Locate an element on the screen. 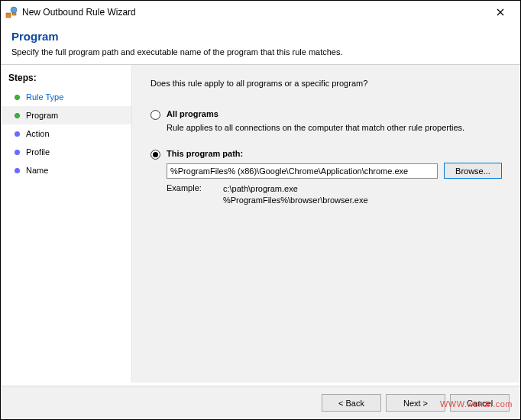 This screenshot has width=521, height=420. question-text: Does this rule apply to all programs or … is located at coordinates (326, 83).